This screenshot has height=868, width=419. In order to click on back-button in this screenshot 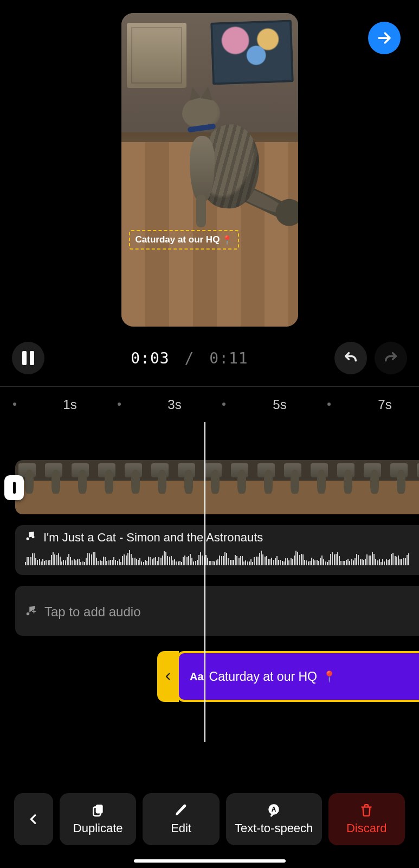, I will do `click(34, 819)`.